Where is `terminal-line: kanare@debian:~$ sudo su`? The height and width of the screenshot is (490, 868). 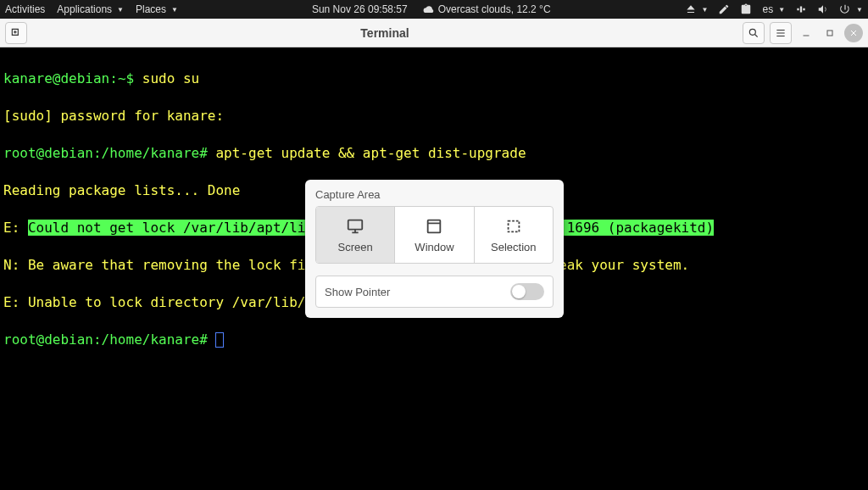
terminal-line: kanare@debian:~$ sudo su is located at coordinates (434, 79).